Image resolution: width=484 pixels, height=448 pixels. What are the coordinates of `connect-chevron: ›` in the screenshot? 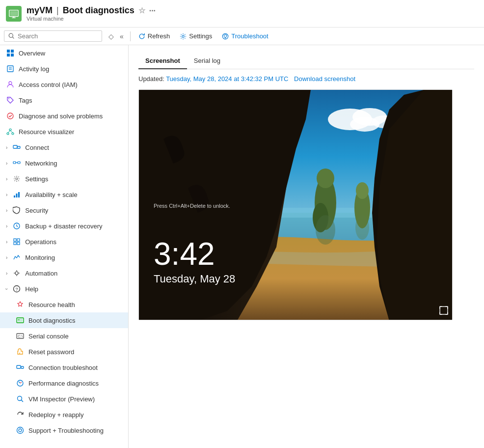 It's located at (7, 147).